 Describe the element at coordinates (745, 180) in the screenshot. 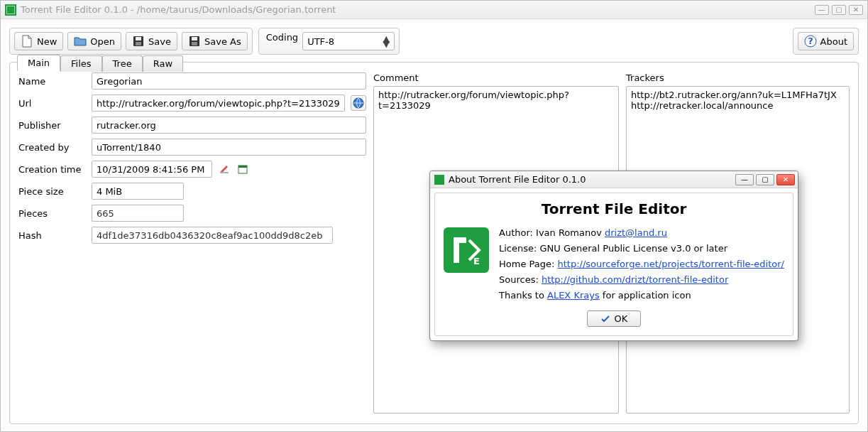

I see `dialog-minimize-button: —` at that location.